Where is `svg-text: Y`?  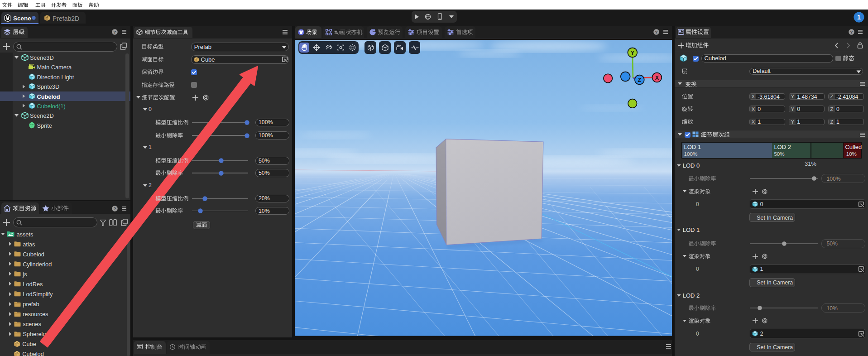 svg-text: Y is located at coordinates (633, 53).